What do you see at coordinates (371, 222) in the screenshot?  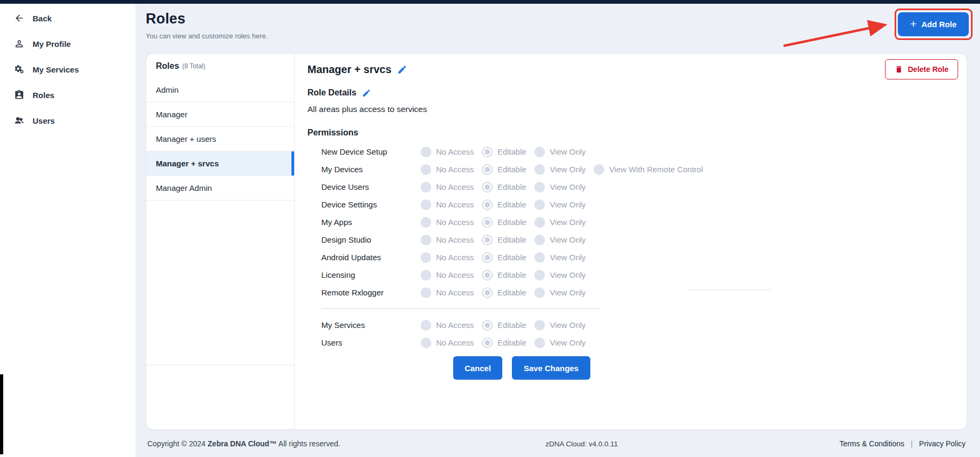 I see `permission-label: My Apps` at bounding box center [371, 222].